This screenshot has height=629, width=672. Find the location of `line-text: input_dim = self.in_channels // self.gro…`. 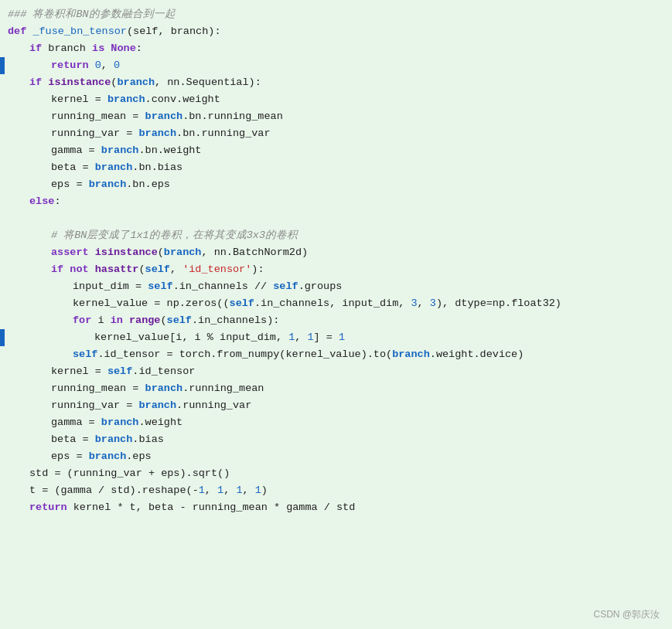

line-text: input_dim = self.in_channels // self.gro… is located at coordinates (337, 287).